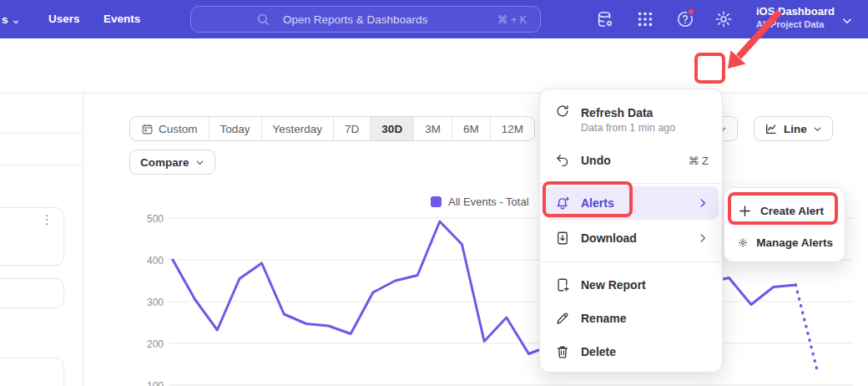  I want to click on alerts-submenu: Create Alert Manage Alerts, so click(785, 225).